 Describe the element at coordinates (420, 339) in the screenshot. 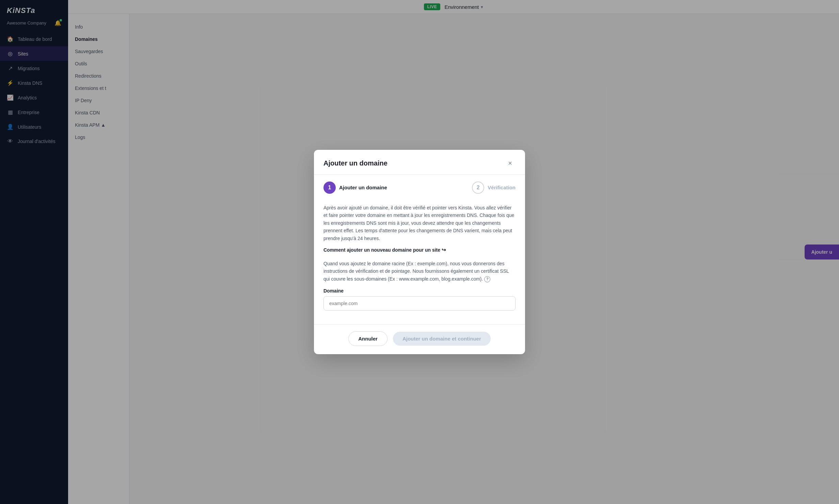

I see `modal-footer: Annuler Ajouter un domaine et continuer` at that location.